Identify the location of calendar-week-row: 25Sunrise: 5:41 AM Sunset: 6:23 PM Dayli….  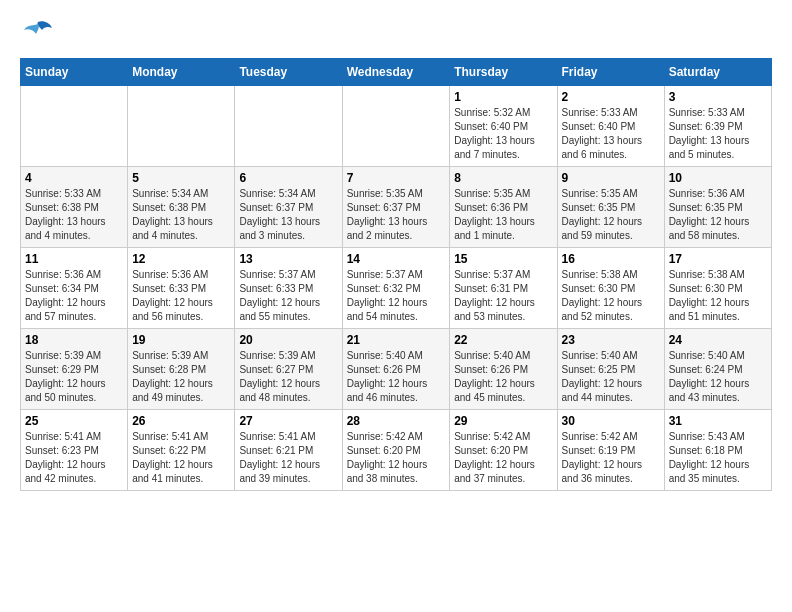
(396, 450).